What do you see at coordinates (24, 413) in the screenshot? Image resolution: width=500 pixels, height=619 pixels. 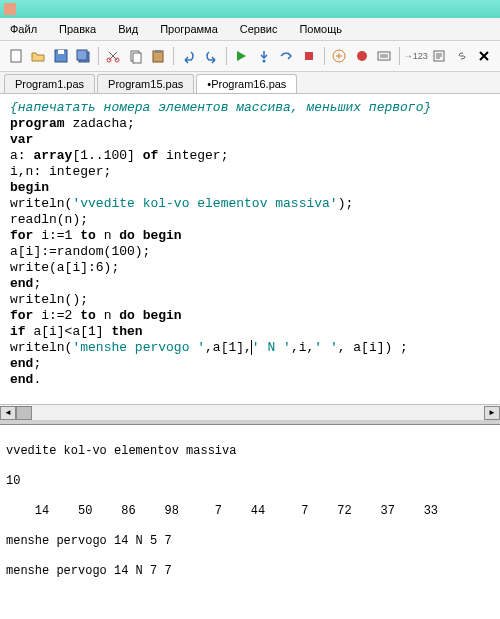 I see `scroll-thumb` at bounding box center [24, 413].